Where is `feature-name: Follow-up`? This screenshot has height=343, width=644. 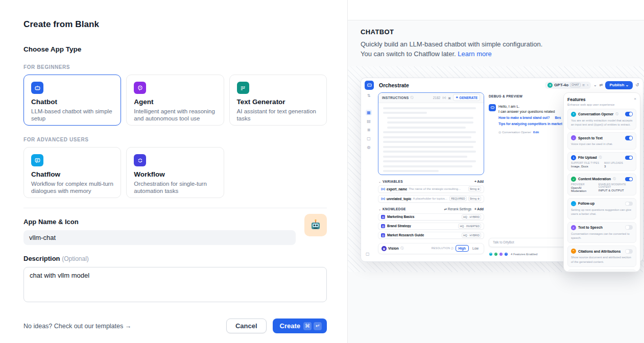
feature-name: Follow-up is located at coordinates (586, 203).